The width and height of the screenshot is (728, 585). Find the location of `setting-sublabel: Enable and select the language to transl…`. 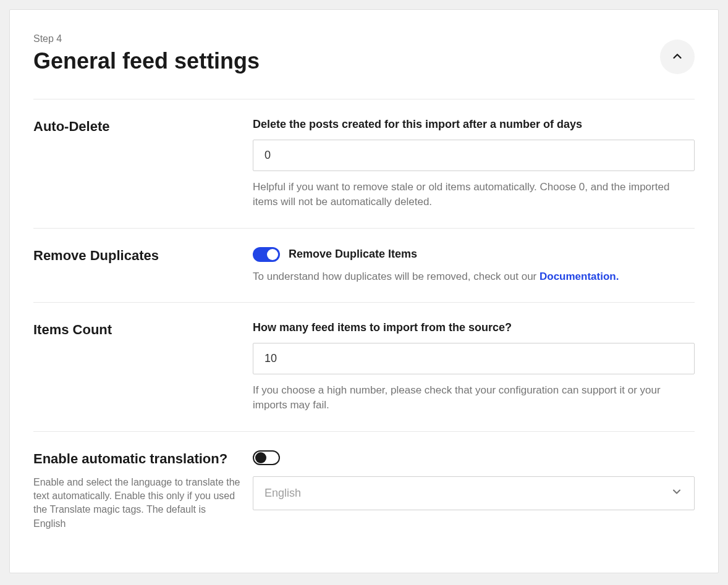

setting-sublabel: Enable and select the language to transl… is located at coordinates (137, 503).